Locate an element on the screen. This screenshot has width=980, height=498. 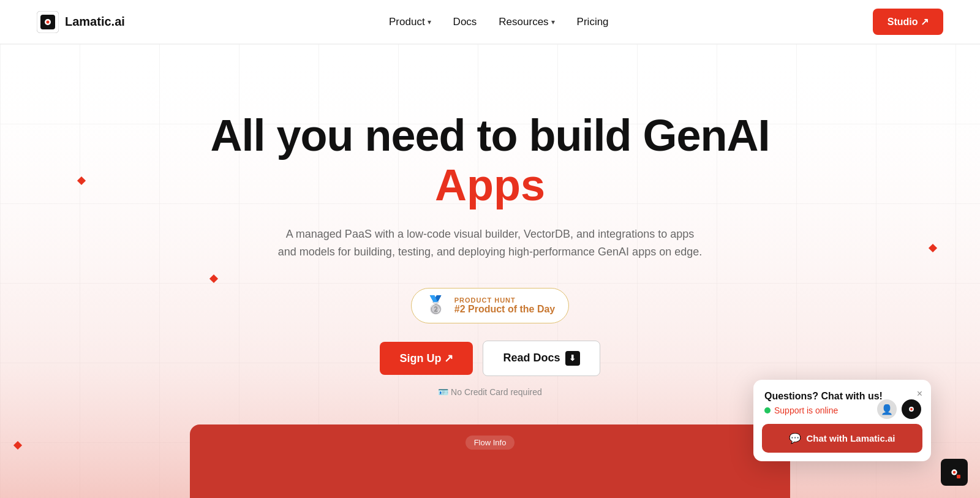
nav-links: Product ▾ Docs Resources ▾ Pricing is located at coordinates (499, 22).